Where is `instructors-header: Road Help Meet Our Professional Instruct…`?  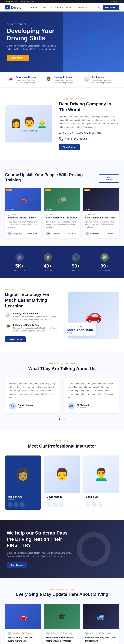 instructors-header: Road Help Meet Our Professional Instruct… is located at coordinates (62, 444).